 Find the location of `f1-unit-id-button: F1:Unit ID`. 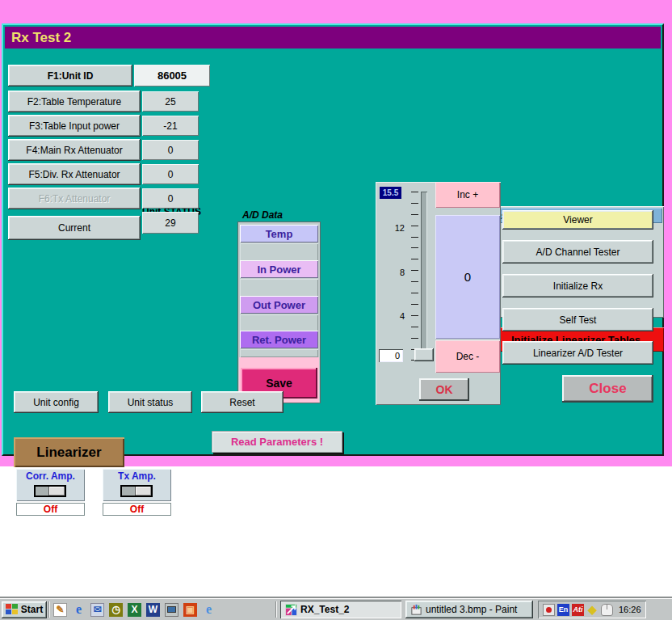

f1-unit-id-button: F1:Unit ID is located at coordinates (70, 76).